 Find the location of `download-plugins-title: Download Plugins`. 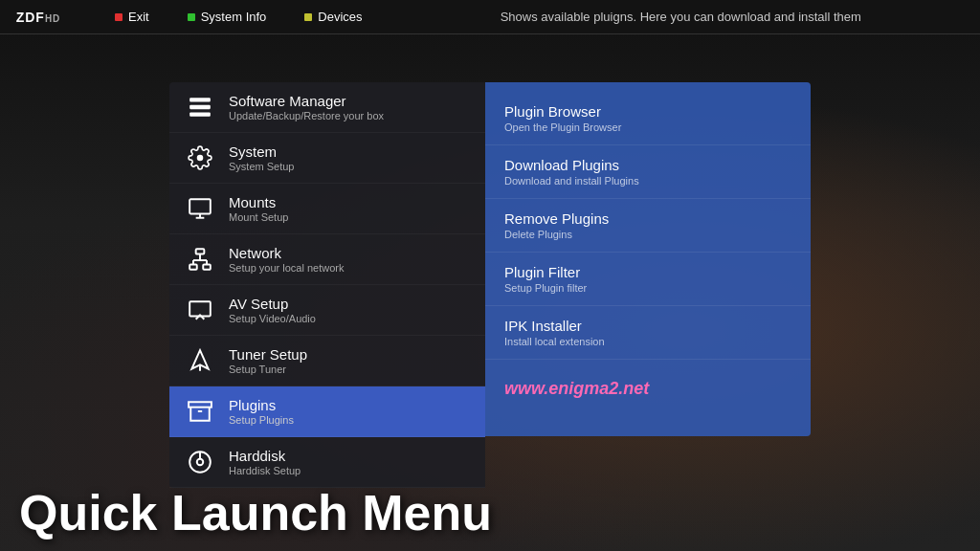

download-plugins-title: Download Plugins is located at coordinates (648, 165).